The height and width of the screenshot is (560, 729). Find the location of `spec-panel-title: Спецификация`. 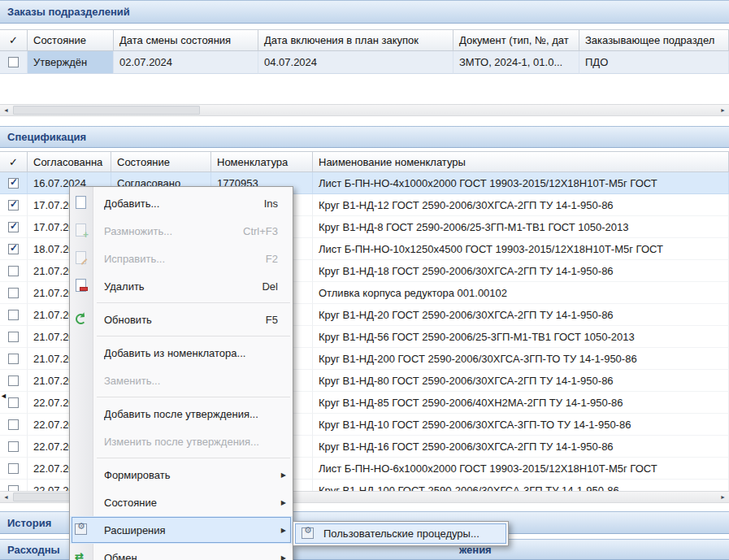

spec-panel-title: Спецификация is located at coordinates (47, 137).